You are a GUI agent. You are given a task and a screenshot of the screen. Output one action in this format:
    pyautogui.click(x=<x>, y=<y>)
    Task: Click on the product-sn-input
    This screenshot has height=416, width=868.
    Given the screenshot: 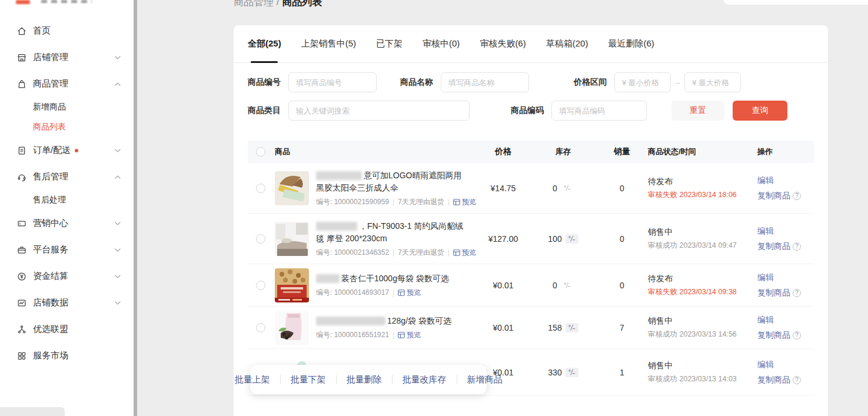 What is the action you would take?
    pyautogui.click(x=332, y=82)
    